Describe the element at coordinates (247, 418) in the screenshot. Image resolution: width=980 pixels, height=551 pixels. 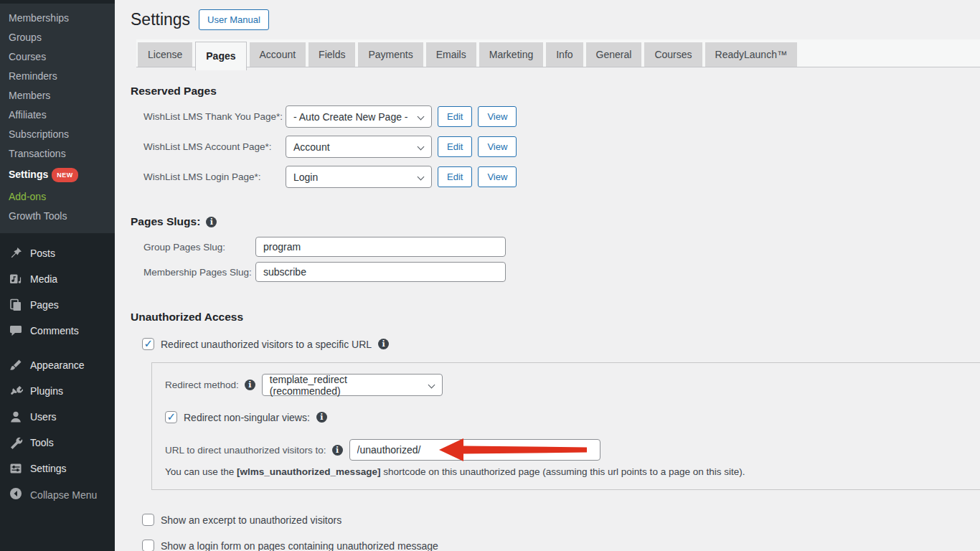
I see `non-singular-label: Redirect non-singular views:` at that location.